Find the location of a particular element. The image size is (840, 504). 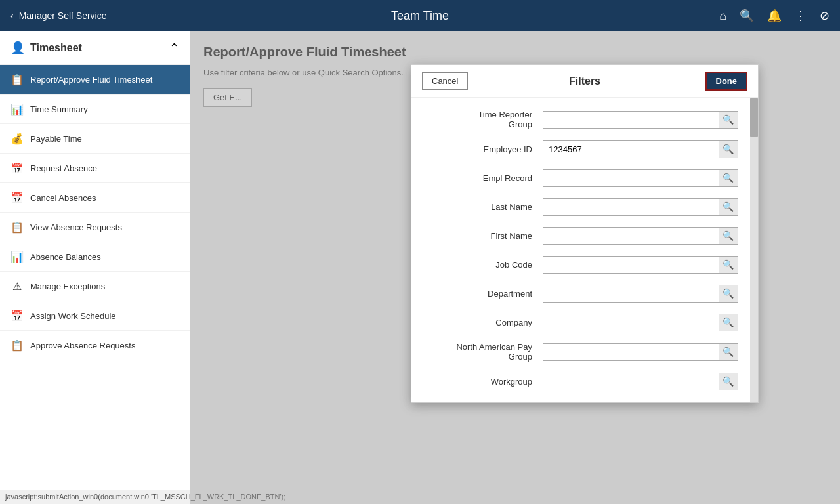

back-label: Manager Self Service is located at coordinates (63, 16).